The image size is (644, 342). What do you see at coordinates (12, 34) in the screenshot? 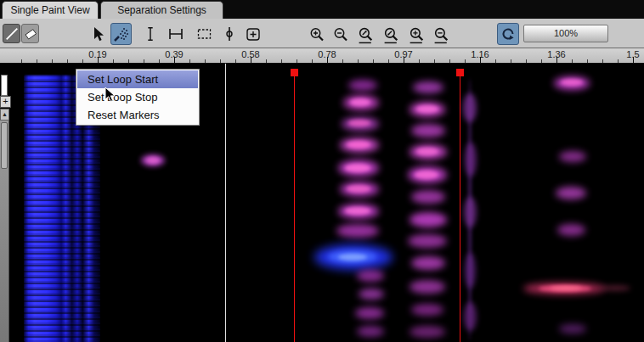
I see `line-icon` at bounding box center [12, 34].